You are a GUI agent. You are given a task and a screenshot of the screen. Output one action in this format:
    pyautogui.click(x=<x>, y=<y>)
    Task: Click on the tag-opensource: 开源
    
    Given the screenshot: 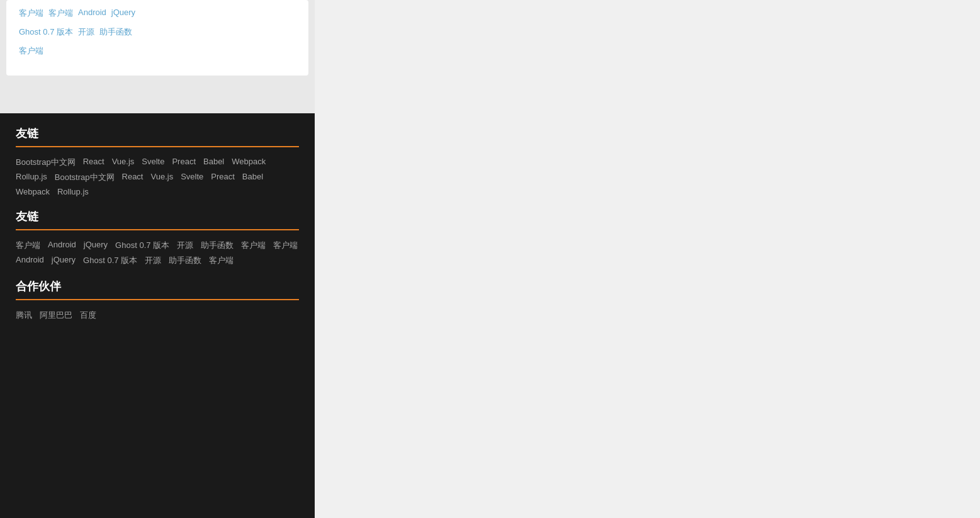 What is the action you would take?
    pyautogui.click(x=86, y=32)
    